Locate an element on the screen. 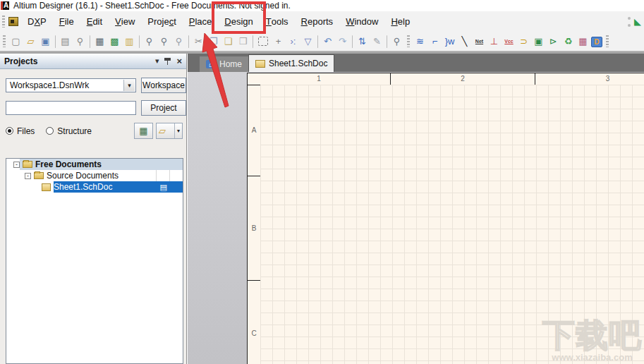 The image size is (644, 364). clear-filter-icon: ▽ is located at coordinates (308, 42).